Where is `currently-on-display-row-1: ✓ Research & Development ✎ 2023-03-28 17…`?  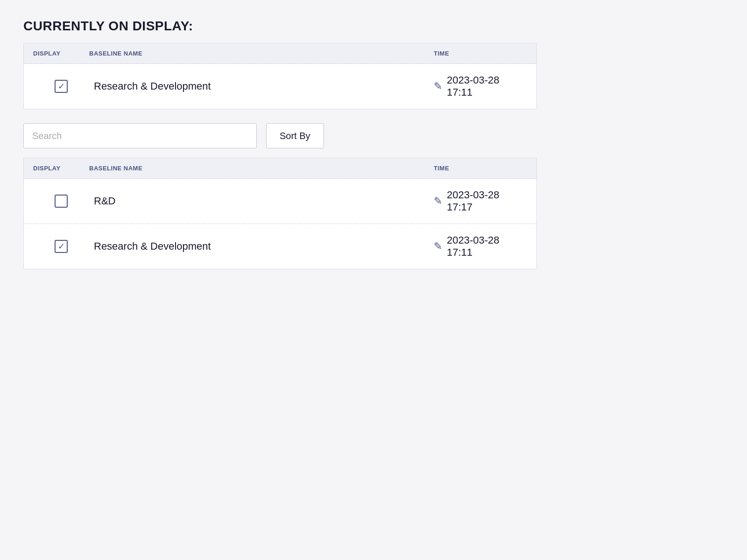 currently-on-display-row-1: ✓ Research & Development ✎ 2023-03-28 17… is located at coordinates (280, 86).